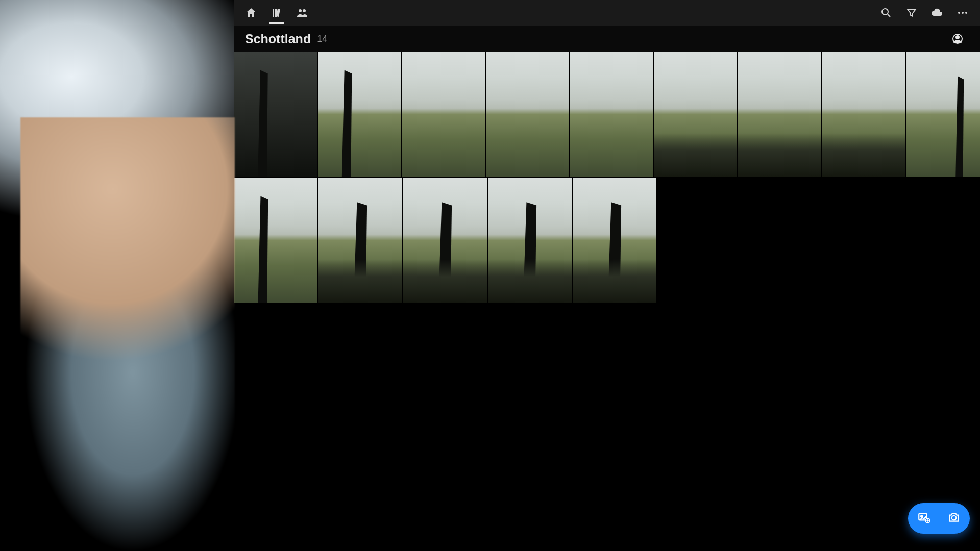  Describe the element at coordinates (958, 39) in the screenshot. I see `profile-icon` at that location.